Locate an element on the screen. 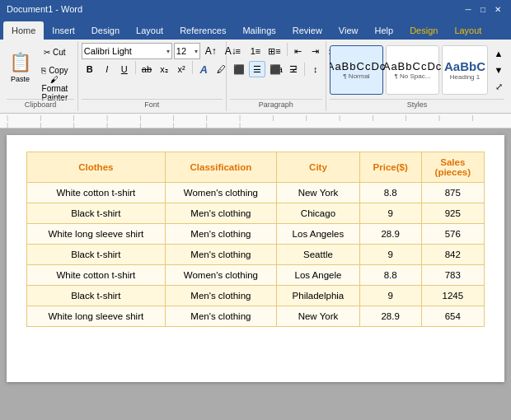 The image size is (511, 420). align-right-button: ⬛ is located at coordinates (275, 69).